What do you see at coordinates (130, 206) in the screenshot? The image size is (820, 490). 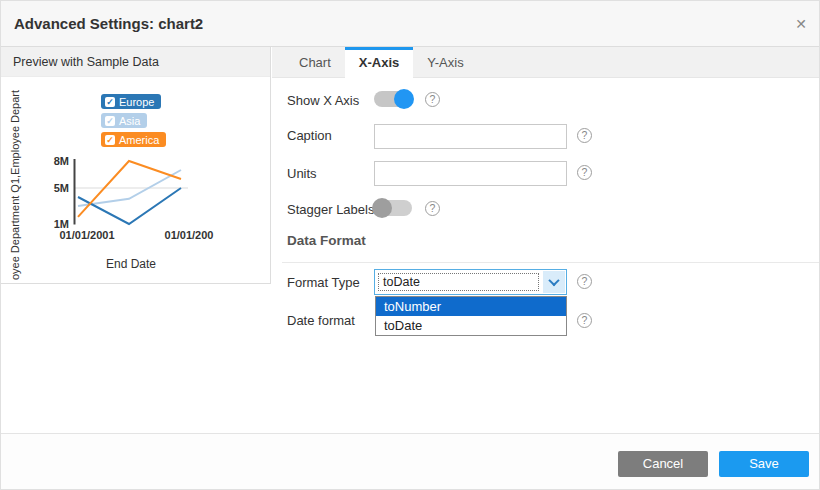 I see `series-line-europe` at bounding box center [130, 206].